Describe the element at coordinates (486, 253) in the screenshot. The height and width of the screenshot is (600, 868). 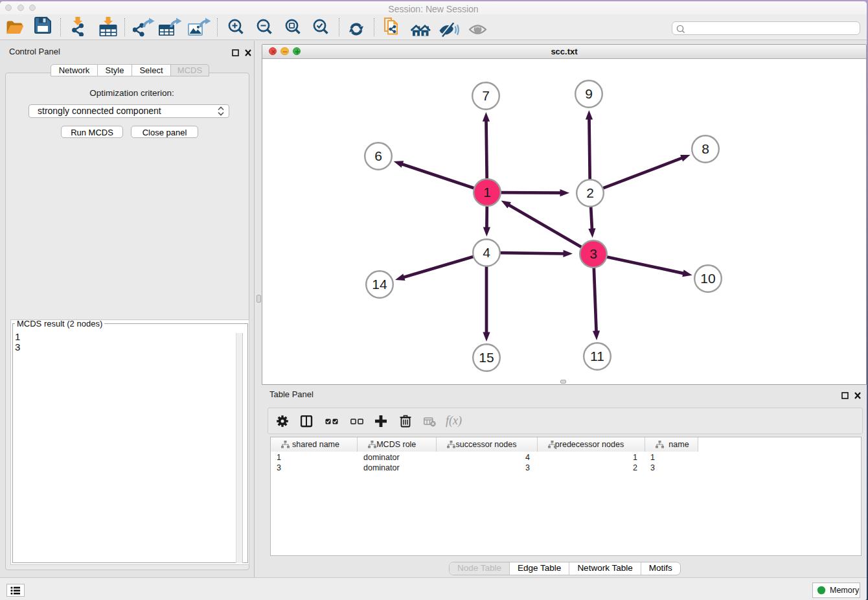
I see `svg-text: 4` at that location.